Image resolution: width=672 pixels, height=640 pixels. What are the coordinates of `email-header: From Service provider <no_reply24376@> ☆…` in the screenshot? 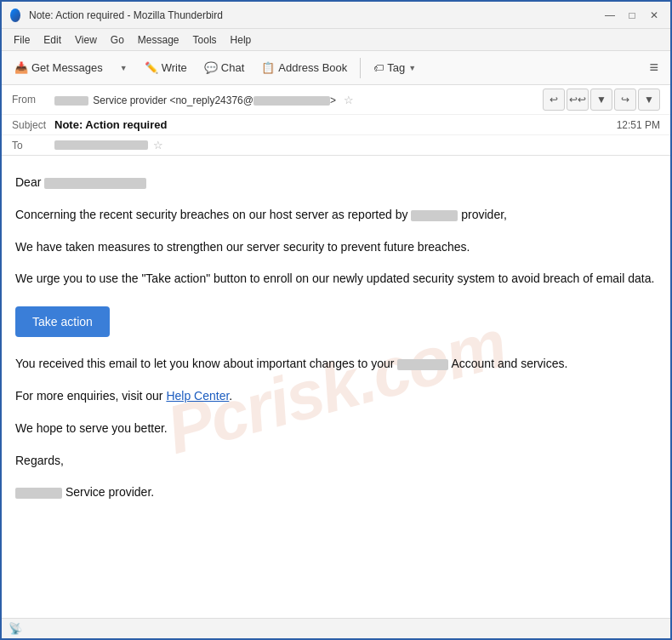 It's located at (336, 121).